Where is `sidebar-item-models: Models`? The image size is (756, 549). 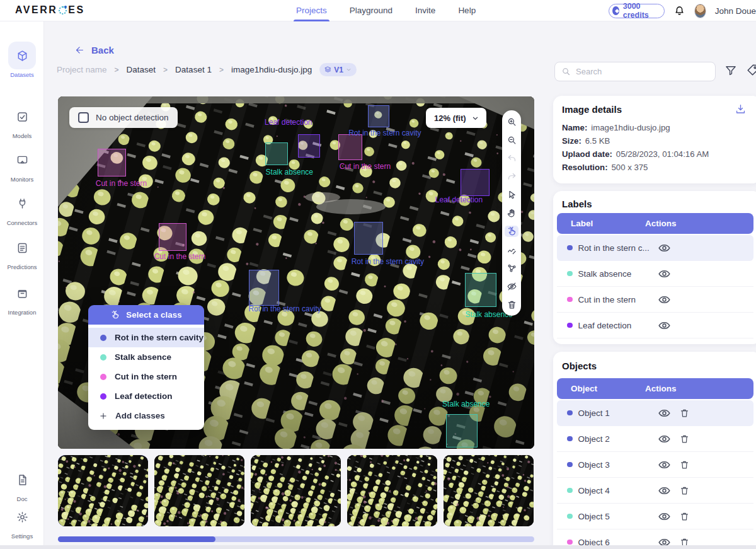 sidebar-item-models: Models is located at coordinates (22, 121).